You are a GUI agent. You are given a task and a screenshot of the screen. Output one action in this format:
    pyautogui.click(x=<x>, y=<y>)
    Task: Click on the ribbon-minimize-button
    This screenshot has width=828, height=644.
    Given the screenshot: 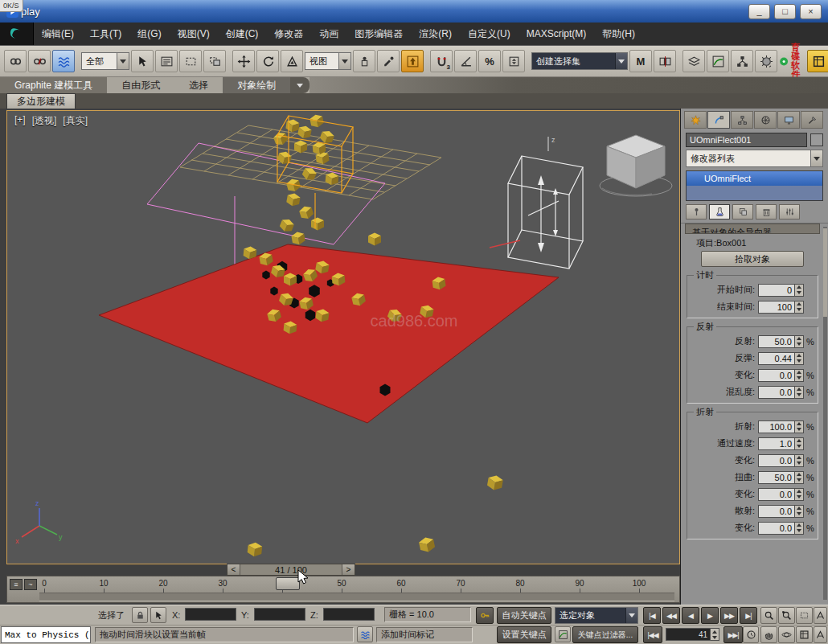 What is the action you would take?
    pyautogui.click(x=300, y=85)
    